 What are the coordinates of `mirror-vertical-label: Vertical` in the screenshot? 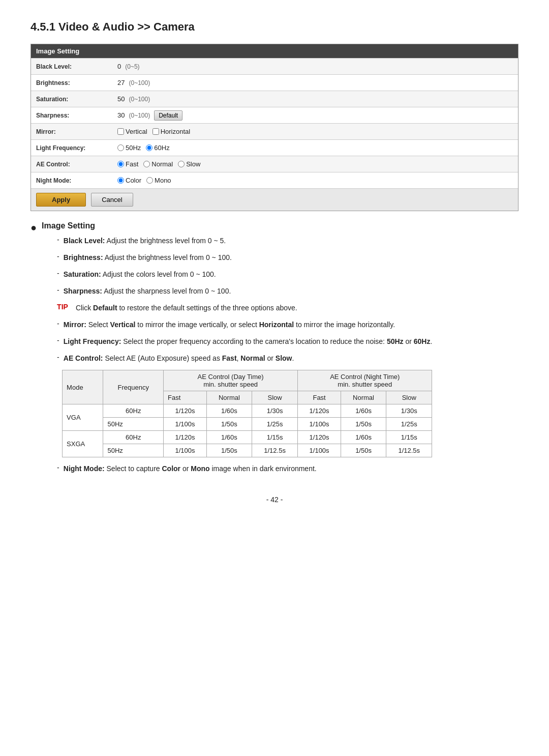 It's located at (132, 131).